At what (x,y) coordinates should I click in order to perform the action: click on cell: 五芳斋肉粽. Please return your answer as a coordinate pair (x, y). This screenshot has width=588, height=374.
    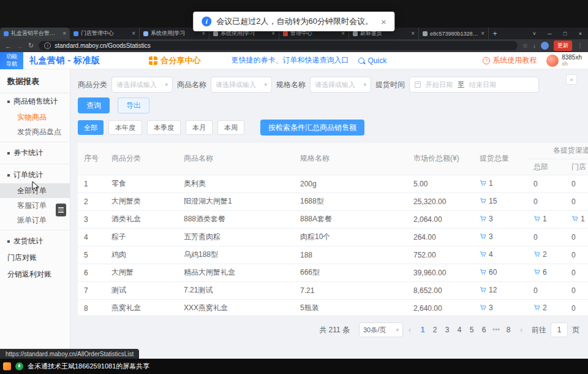
    Looking at the image, I should click on (236, 237).